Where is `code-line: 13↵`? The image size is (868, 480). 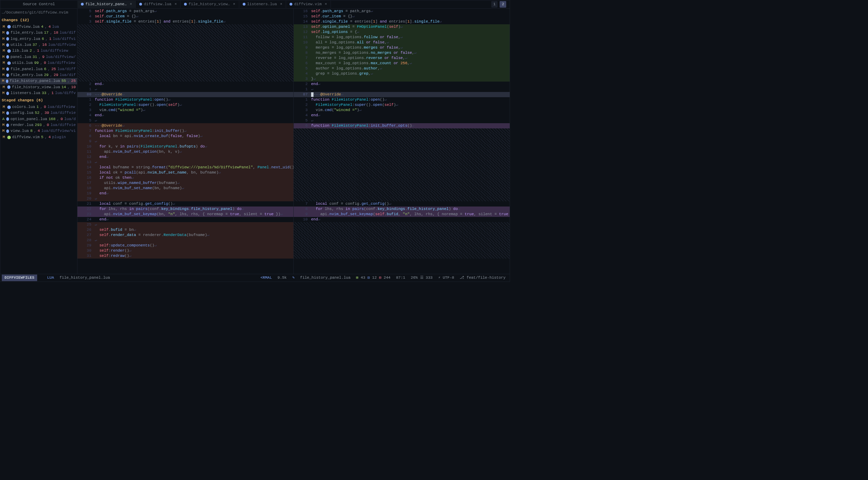 code-line: 13↵ is located at coordinates (185, 162).